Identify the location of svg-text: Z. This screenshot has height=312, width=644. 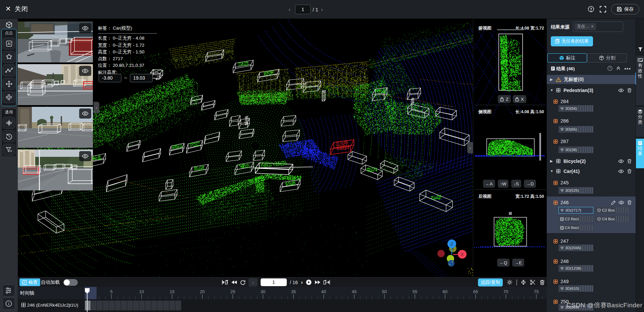
(452, 244).